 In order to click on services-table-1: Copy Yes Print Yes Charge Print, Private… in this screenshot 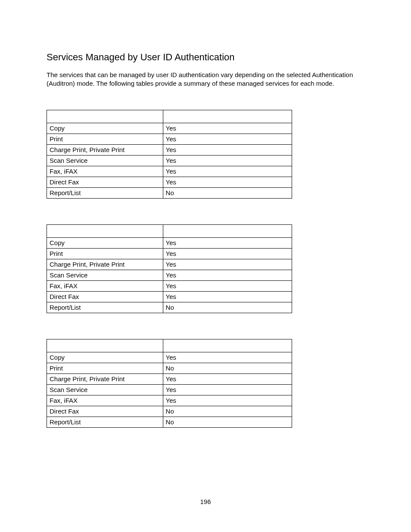, I will do `click(169, 154)`.